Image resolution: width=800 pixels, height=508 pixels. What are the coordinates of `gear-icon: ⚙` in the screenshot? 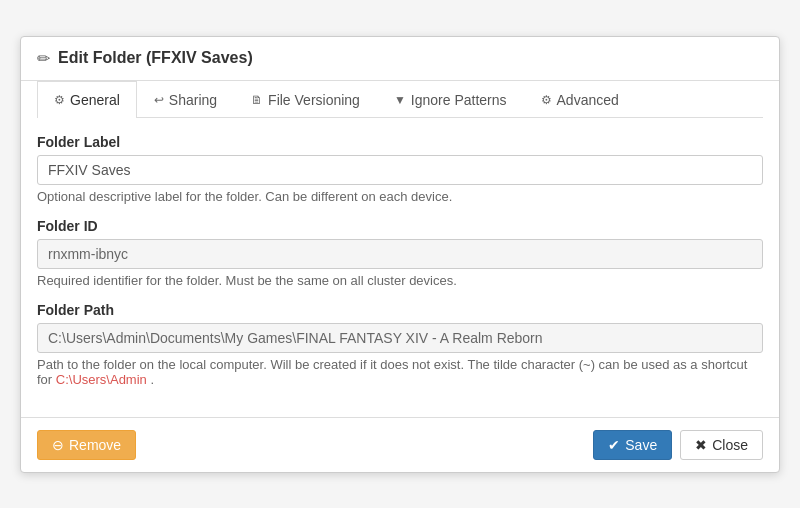 It's located at (60, 100).